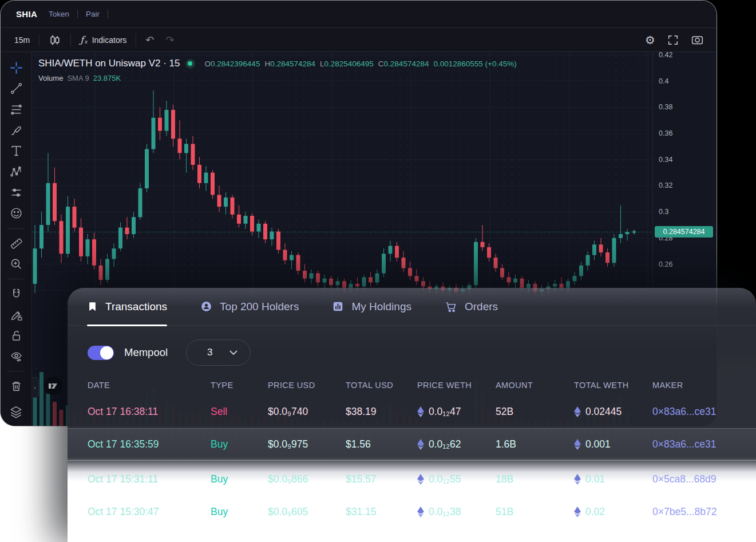  I want to click on price-tick: 0.36, so click(666, 133).